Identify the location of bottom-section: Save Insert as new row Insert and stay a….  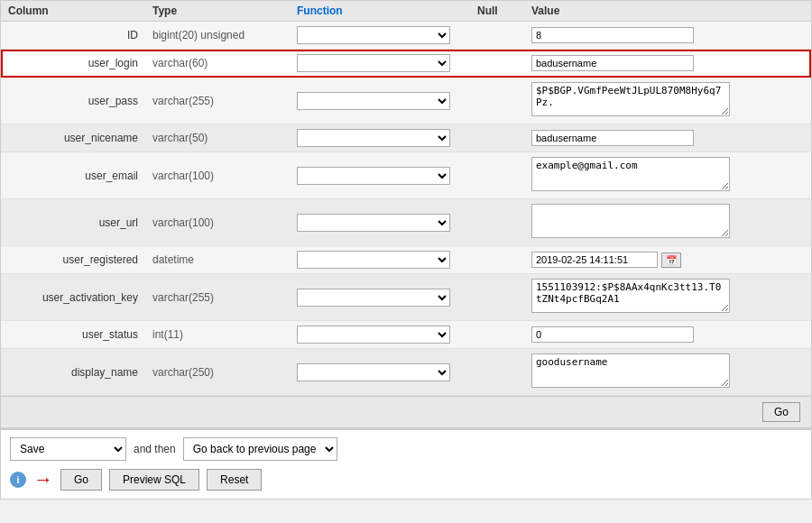
(406, 463).